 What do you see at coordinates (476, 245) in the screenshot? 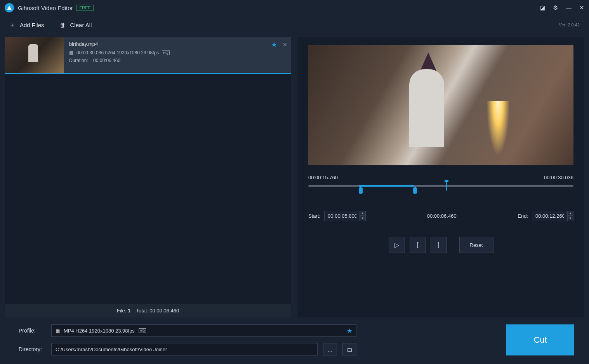
I see `reset-button: Reset` at bounding box center [476, 245].